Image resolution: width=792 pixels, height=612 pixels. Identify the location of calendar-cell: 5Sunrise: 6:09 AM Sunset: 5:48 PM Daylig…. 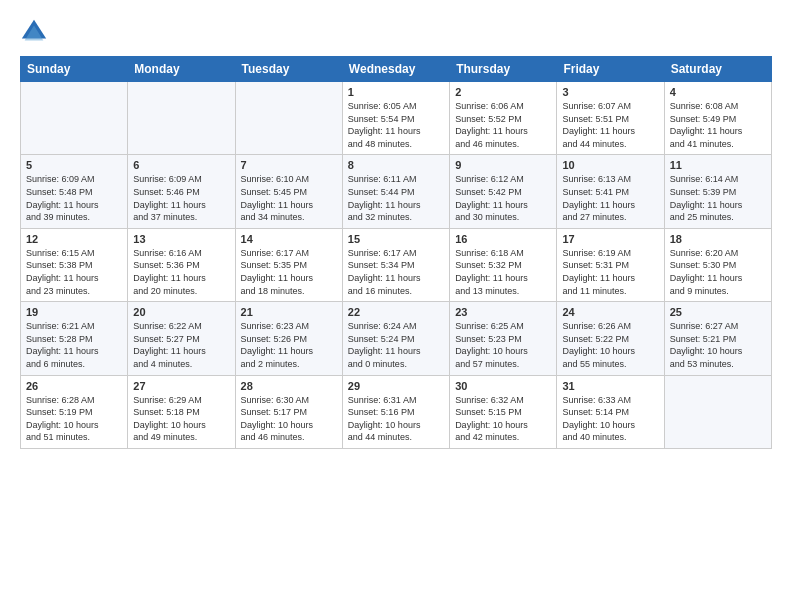
(74, 192).